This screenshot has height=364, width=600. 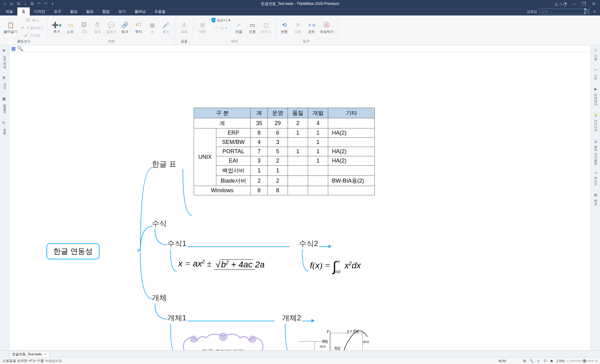 What do you see at coordinates (532, 361) in the screenshot?
I see `view-zoomfit-icon: 🔍` at bounding box center [532, 361].